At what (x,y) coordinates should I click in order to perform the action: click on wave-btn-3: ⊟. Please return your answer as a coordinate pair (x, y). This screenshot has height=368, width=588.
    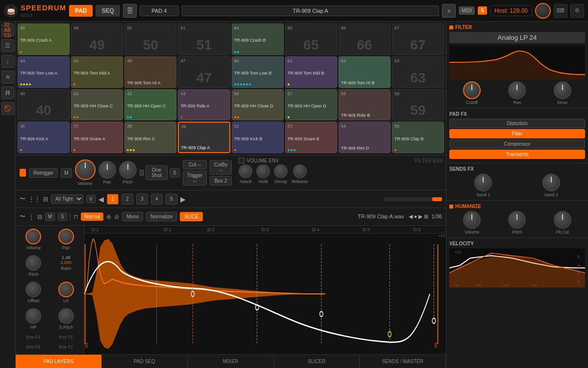
    Looking at the image, I should click on (40, 217).